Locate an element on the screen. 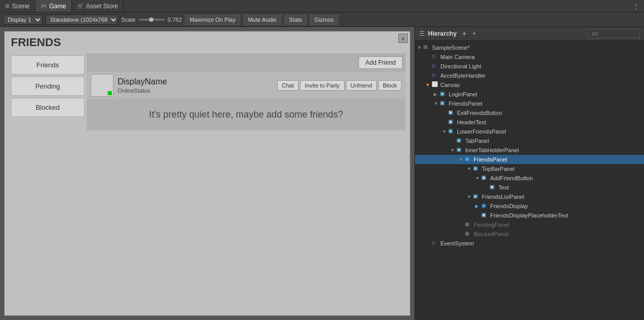  friends-empty-message: It's pretty quiet here, maybe add some f… is located at coordinates (246, 115).